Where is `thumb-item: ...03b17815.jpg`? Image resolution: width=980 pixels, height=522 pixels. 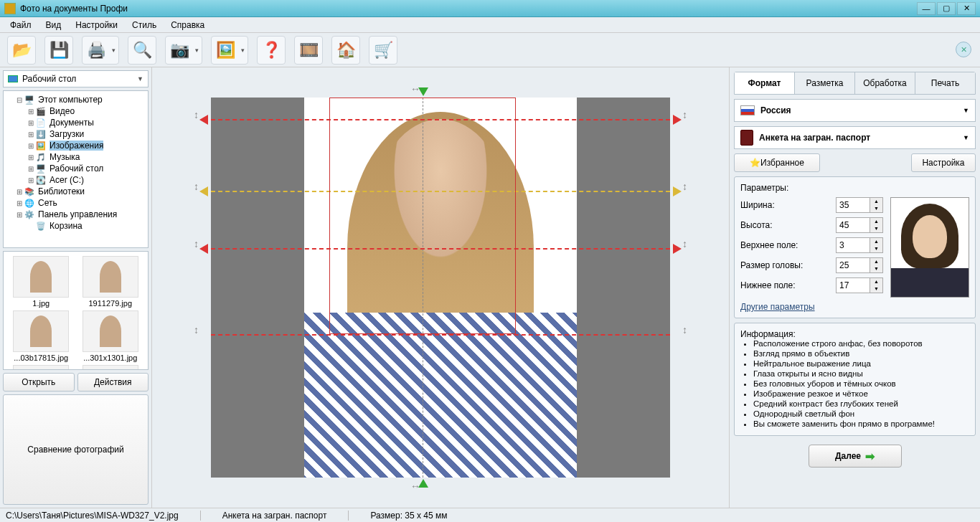
thumb-item: ...03b17815.jpg is located at coordinates (42, 336).